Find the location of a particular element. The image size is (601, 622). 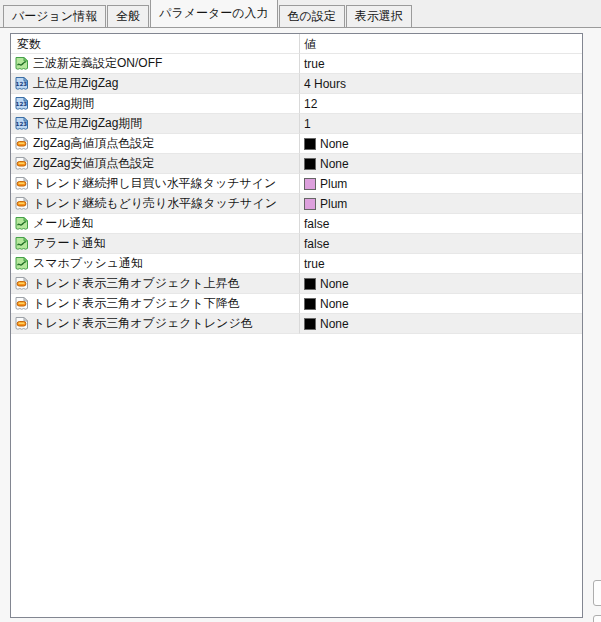

param-label: スマホプッシュ通知 is located at coordinates (88, 264).